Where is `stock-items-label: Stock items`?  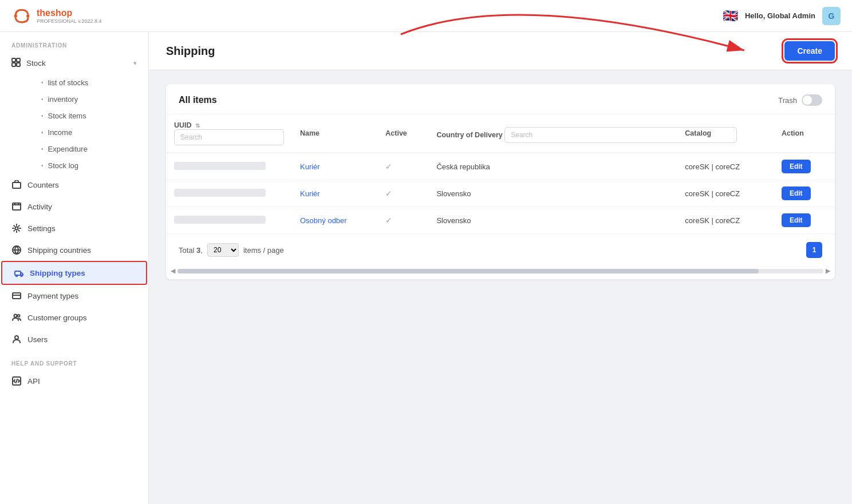 stock-items-label: Stock items is located at coordinates (68, 116).